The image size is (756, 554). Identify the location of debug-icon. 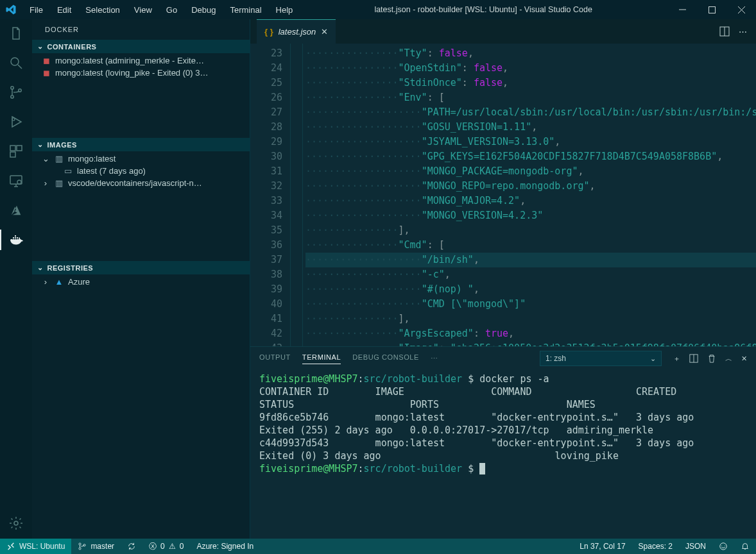
(16, 122).